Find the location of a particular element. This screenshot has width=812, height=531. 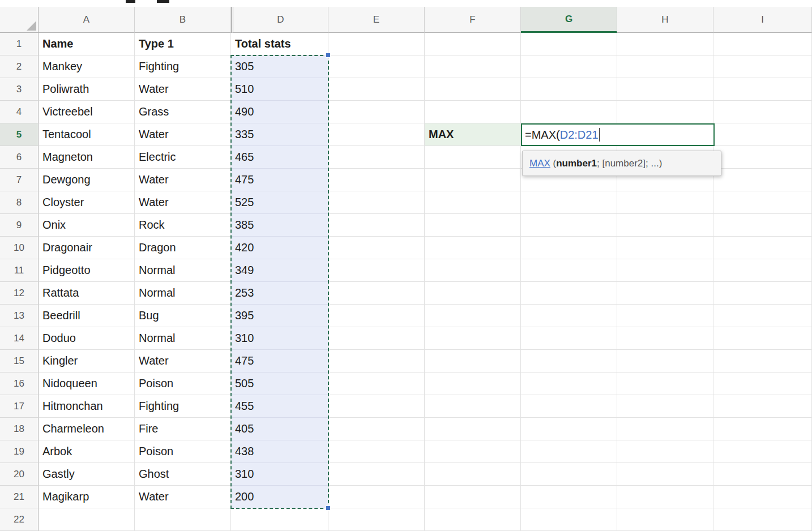

cell-G11 is located at coordinates (569, 271).